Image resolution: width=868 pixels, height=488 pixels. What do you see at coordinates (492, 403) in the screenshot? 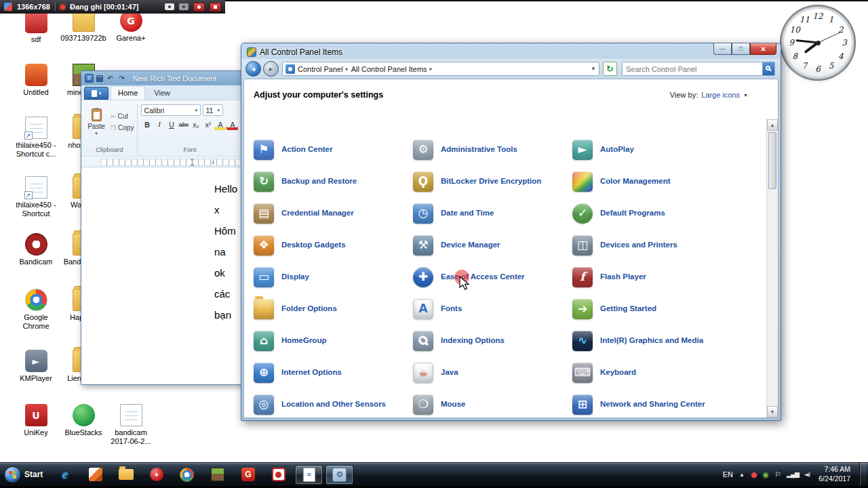
I see `cp-item-mouse: ❍Mouse` at bounding box center [492, 403].